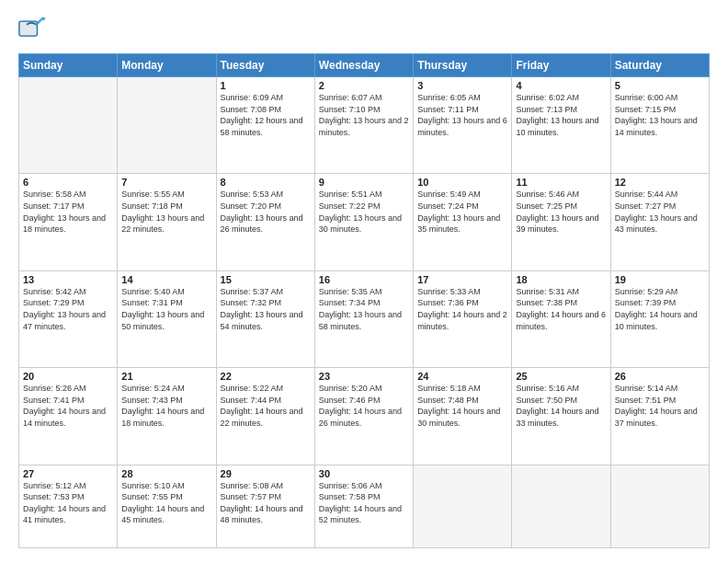  Describe the element at coordinates (463, 318) in the screenshot. I see `calendar-cell: 17Sunrise: 5:33 AMSunset: 7:36 PMDayligh…` at that location.